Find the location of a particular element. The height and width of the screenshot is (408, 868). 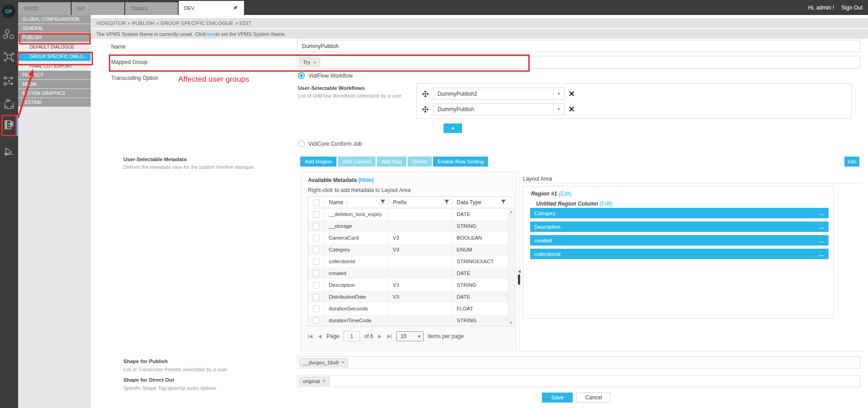

name-input is located at coordinates (579, 46).